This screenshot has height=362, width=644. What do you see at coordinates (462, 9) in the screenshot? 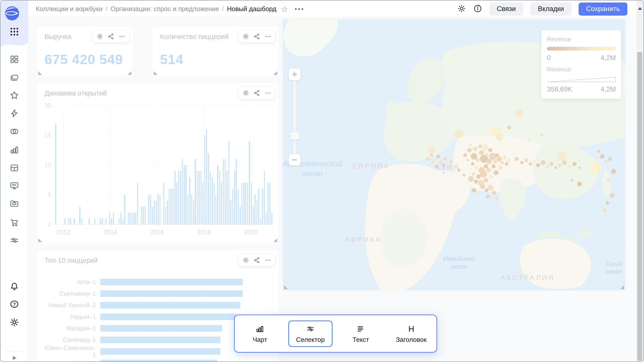
I see `dashboard-settings-icon` at bounding box center [462, 9].